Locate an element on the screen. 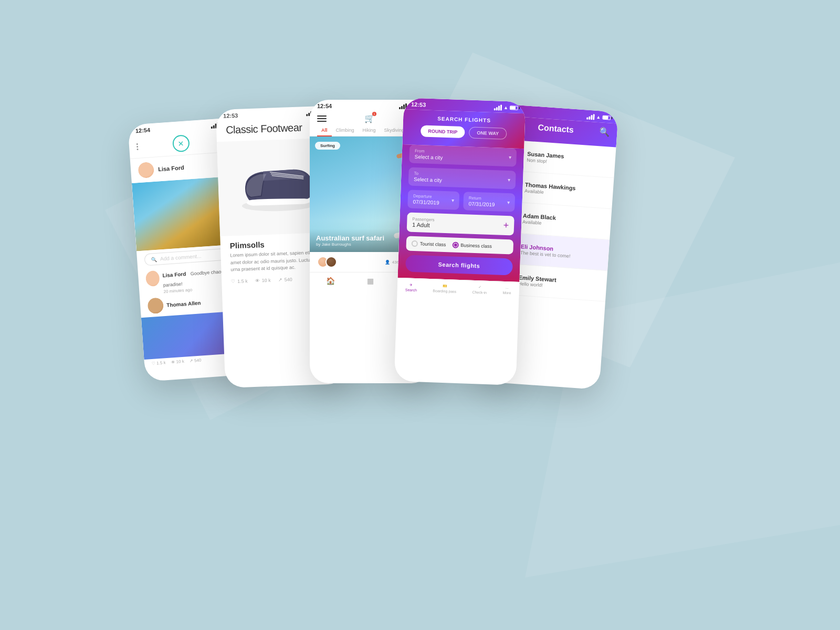 The image size is (840, 630). return-value: 07/31/2019 is located at coordinates (481, 205).